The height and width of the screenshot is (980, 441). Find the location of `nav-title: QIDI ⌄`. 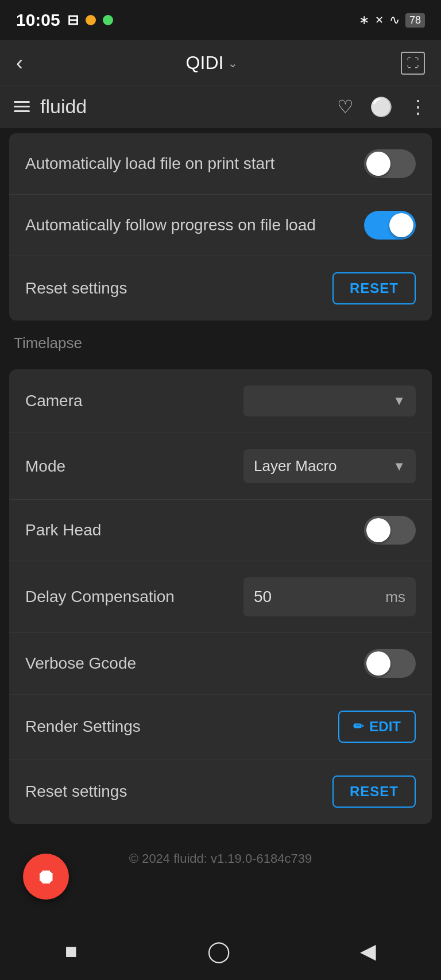

nav-title: QIDI ⌄ is located at coordinates (212, 63).